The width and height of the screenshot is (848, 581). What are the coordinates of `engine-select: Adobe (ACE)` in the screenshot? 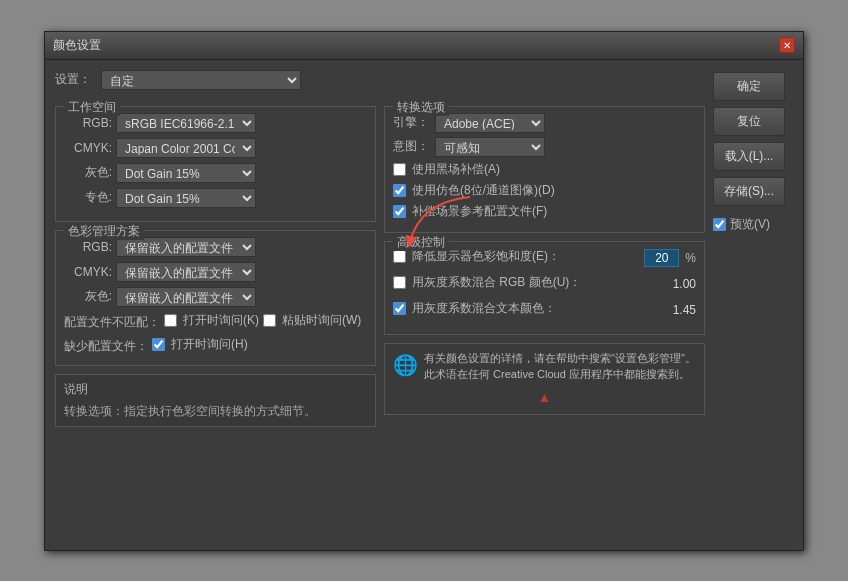 It's located at (490, 123).